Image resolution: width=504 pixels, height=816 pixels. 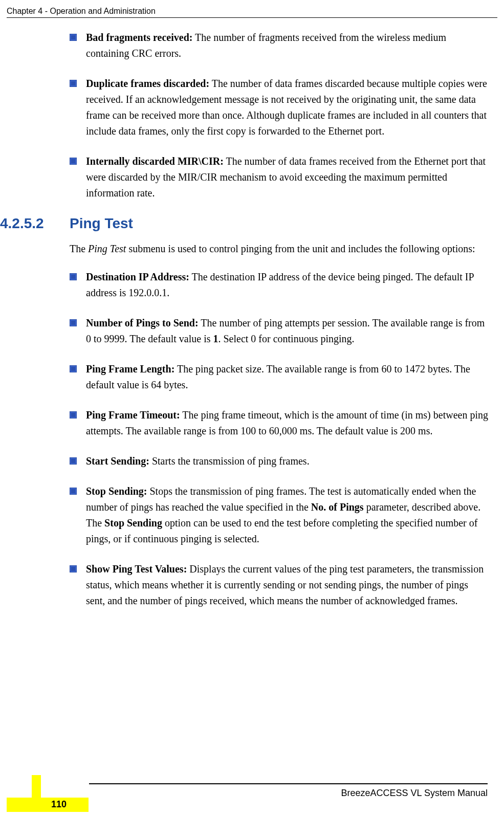 I want to click on list-item: Start Sending: Starts the transmission o…, so click(x=279, y=461).